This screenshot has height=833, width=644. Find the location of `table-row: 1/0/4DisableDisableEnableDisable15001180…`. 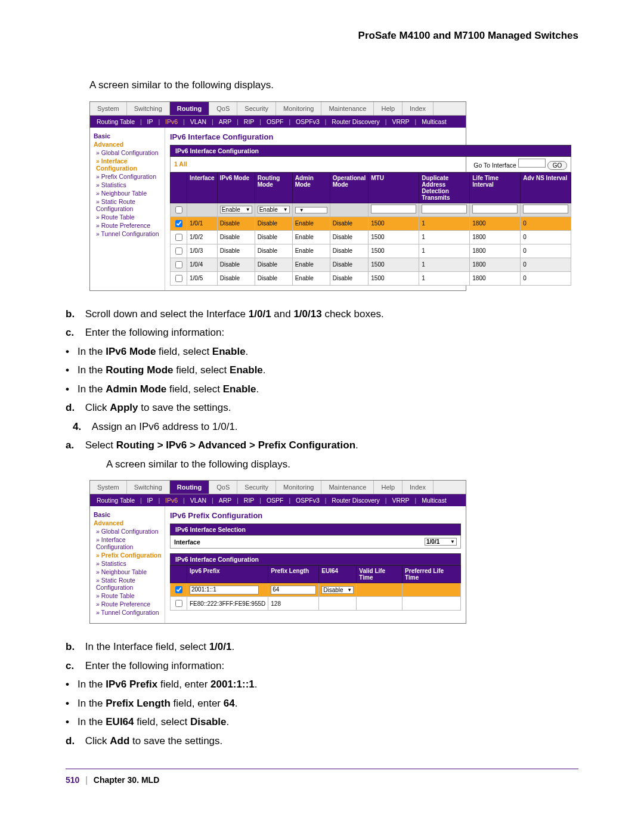

table-row: 1/0/4DisableDisableEnableDisable15001180… is located at coordinates (371, 265).